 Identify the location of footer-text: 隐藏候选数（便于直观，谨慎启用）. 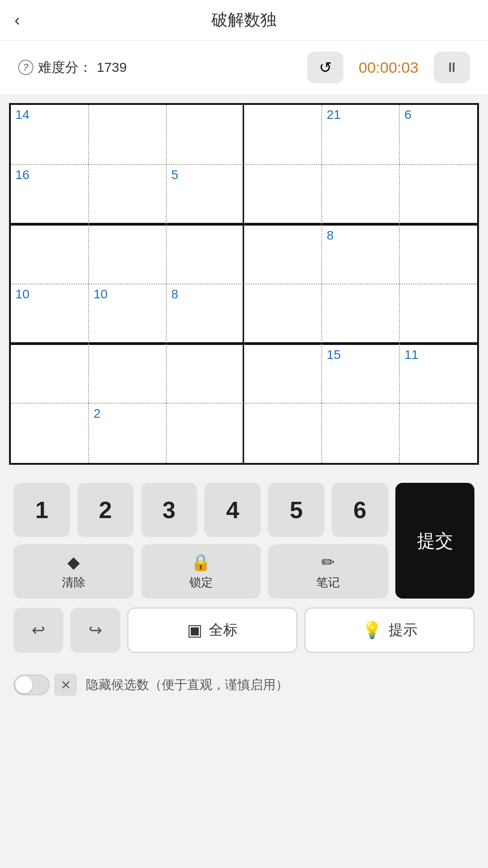
(187, 685).